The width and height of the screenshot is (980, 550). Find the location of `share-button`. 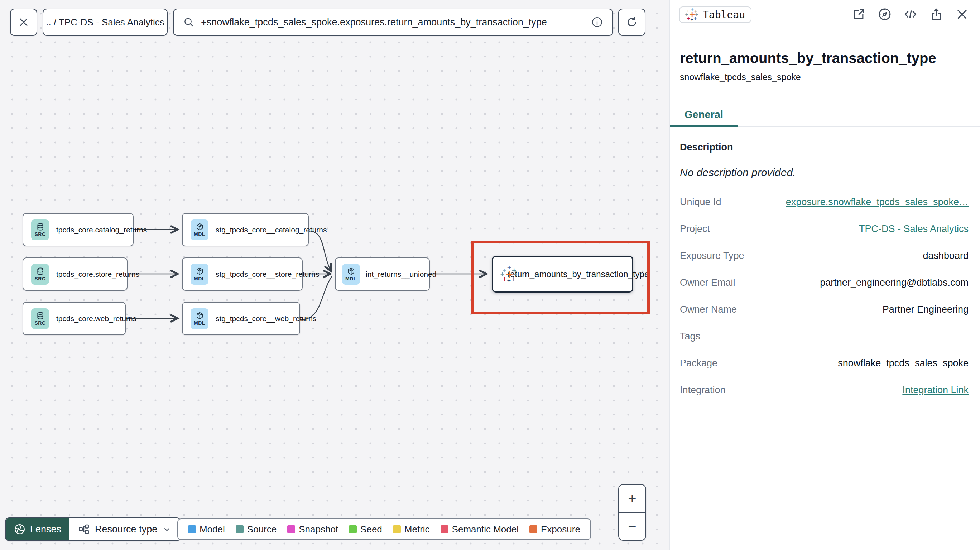

share-button is located at coordinates (936, 14).